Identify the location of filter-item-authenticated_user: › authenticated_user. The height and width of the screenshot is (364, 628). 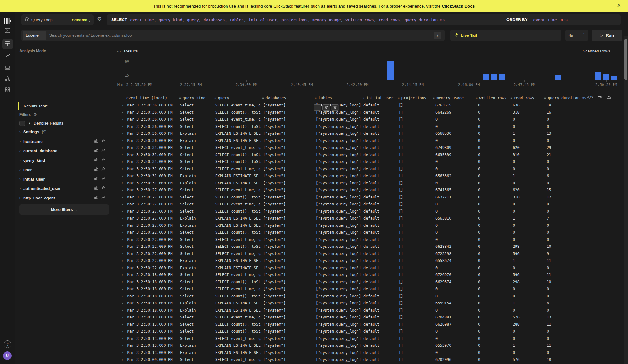
(63, 188).